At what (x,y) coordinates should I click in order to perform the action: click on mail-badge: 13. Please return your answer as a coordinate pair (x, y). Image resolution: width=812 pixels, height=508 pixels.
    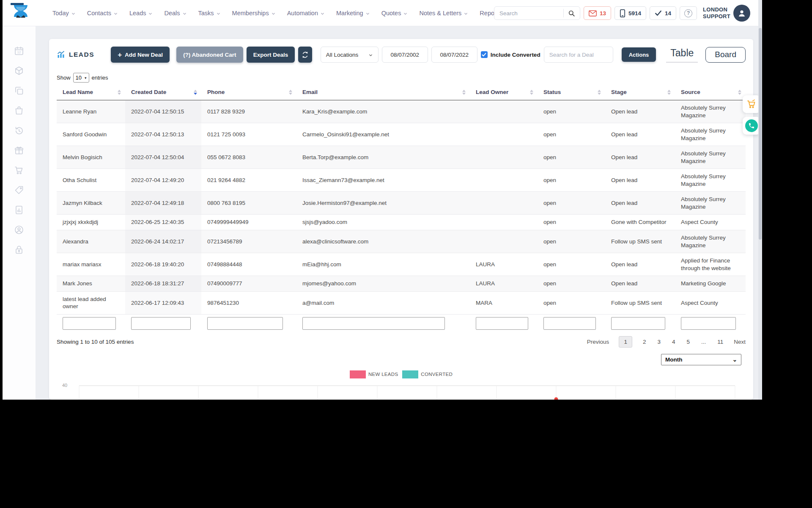
    Looking at the image, I should click on (597, 13).